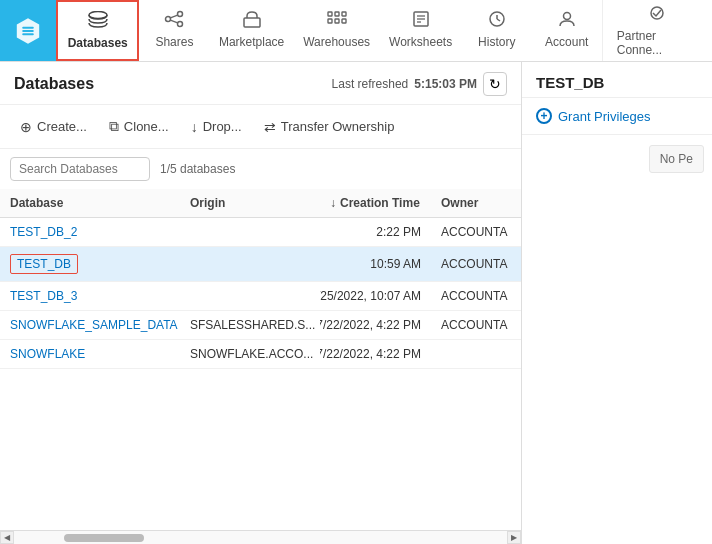 Image resolution: width=712 pixels, height=544 pixels. Describe the element at coordinates (194, 127) in the screenshot. I see `drop-icon: ↓` at that location.